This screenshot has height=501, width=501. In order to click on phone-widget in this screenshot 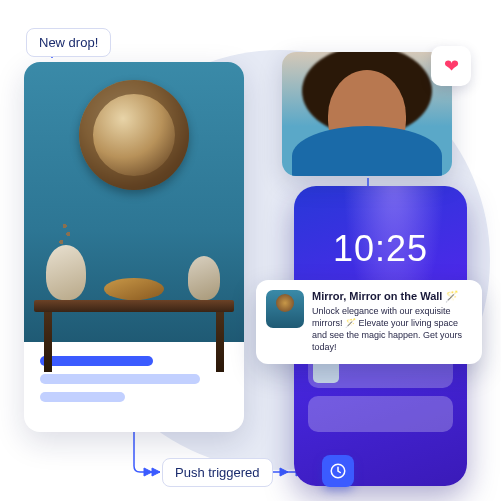, I will do `click(380, 414)`.